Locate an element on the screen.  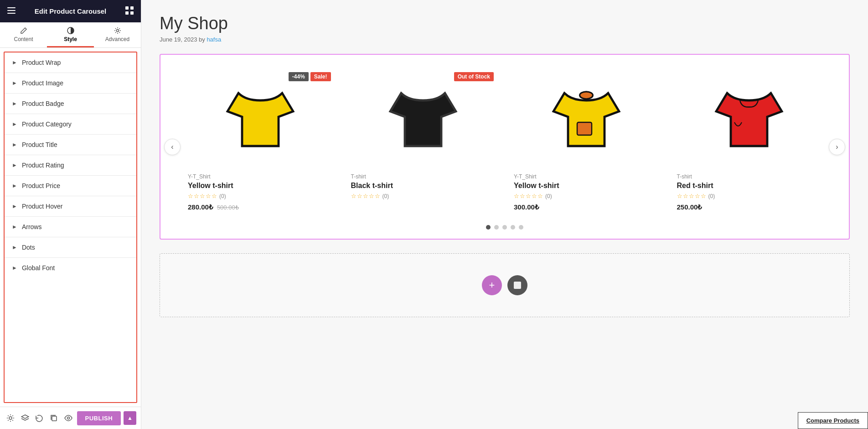
product-price: 300.00₺ is located at coordinates (586, 207).